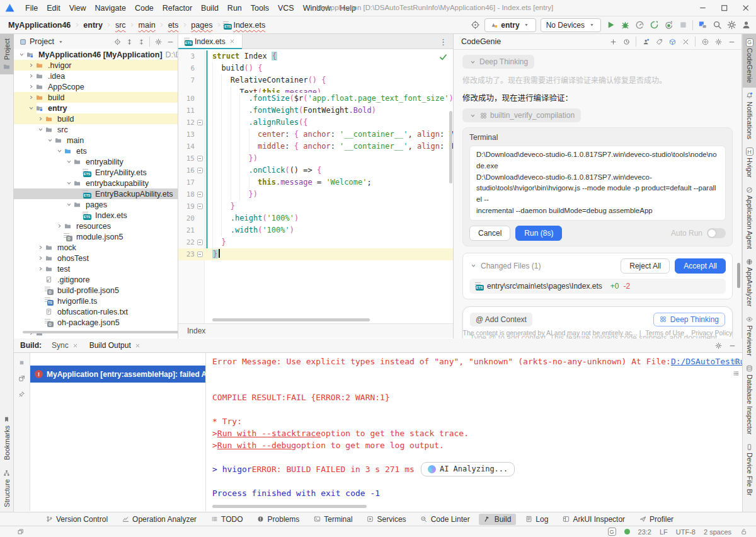  I want to click on status-lf: LF, so click(664, 532).